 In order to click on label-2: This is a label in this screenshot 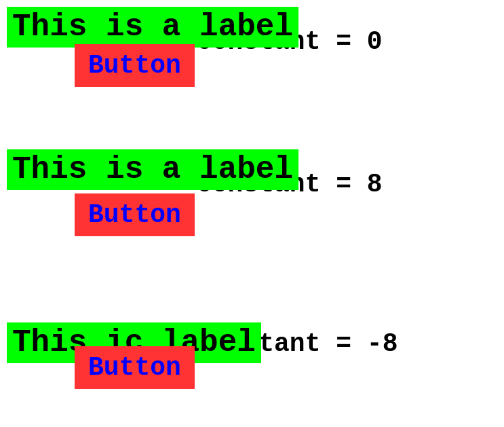, I will do `click(153, 170)`.